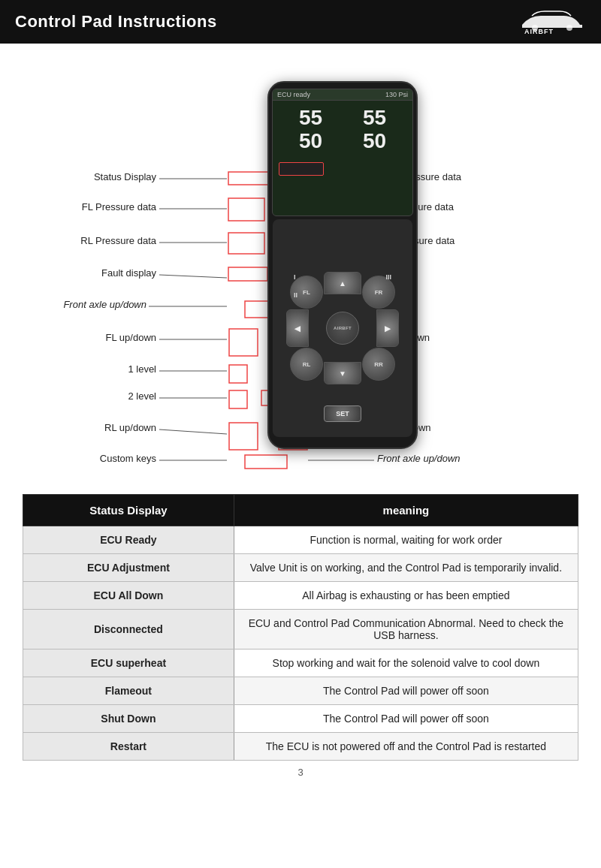  I want to click on left-btn: ◀, so click(297, 328).